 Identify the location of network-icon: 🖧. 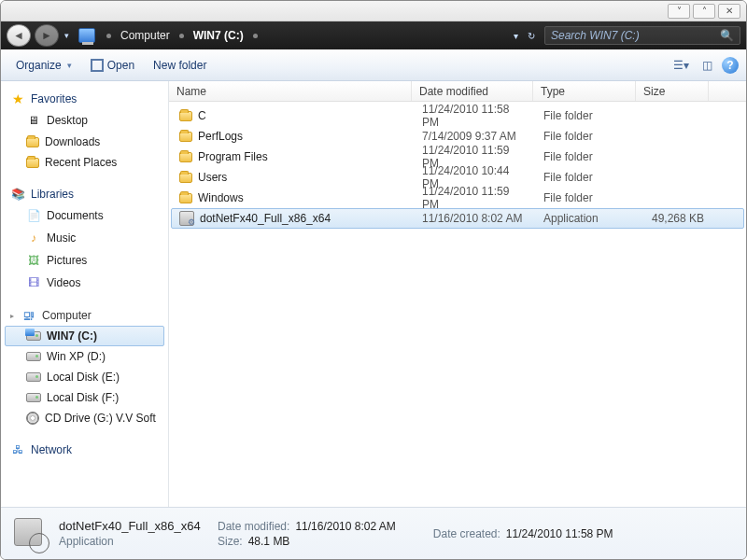
(18, 450).